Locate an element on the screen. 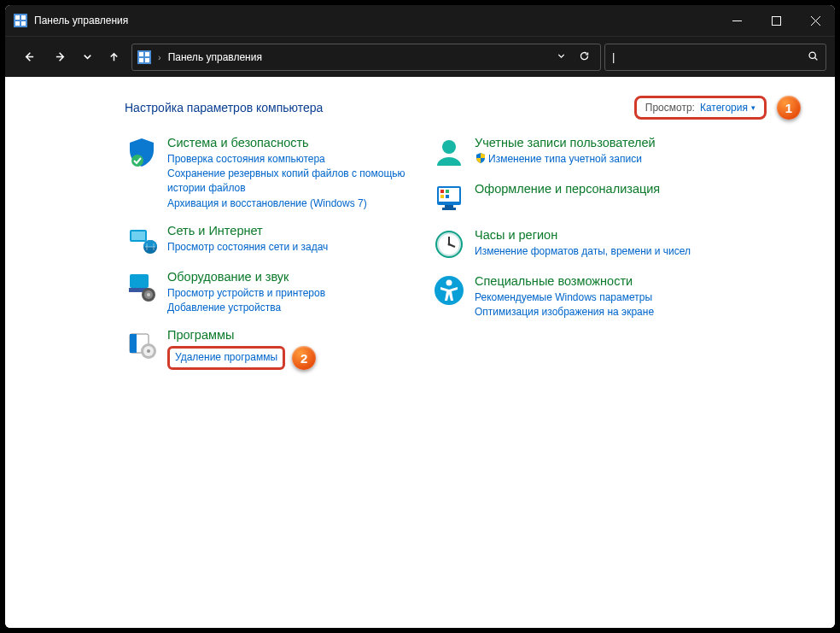 The width and height of the screenshot is (840, 633). hardware-sound-link: Оборудование и звук is located at coordinates (228, 277).